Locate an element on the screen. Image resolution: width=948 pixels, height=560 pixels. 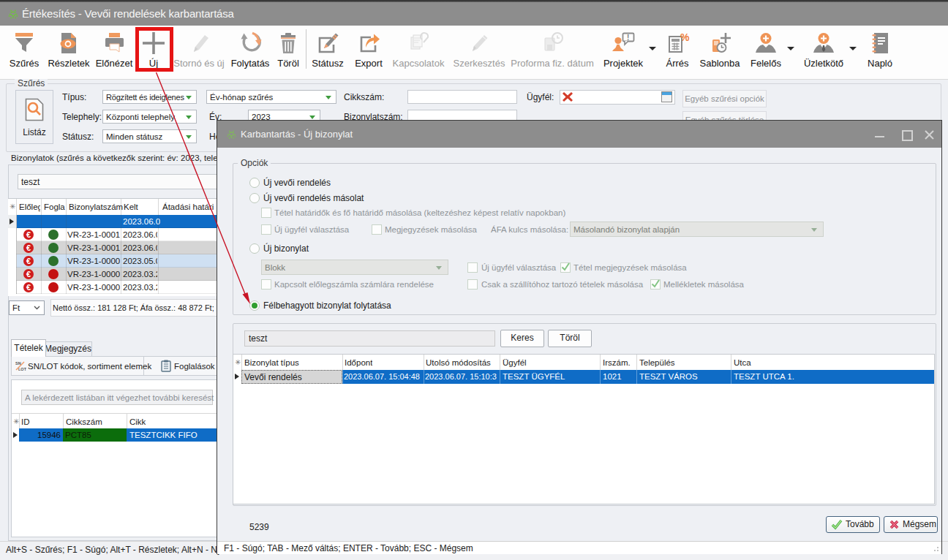
svg-text: LOT is located at coordinates (22, 369).